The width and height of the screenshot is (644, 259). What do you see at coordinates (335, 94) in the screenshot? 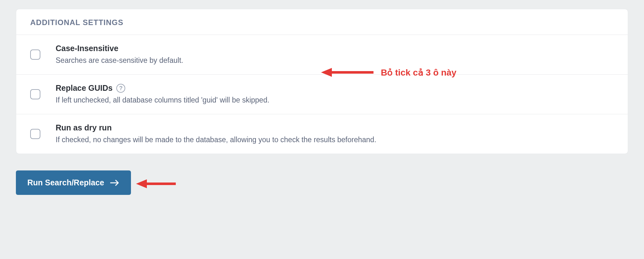
I see `setting-text: Replace GUIDs ? If left unchecked, all d…` at bounding box center [335, 94].